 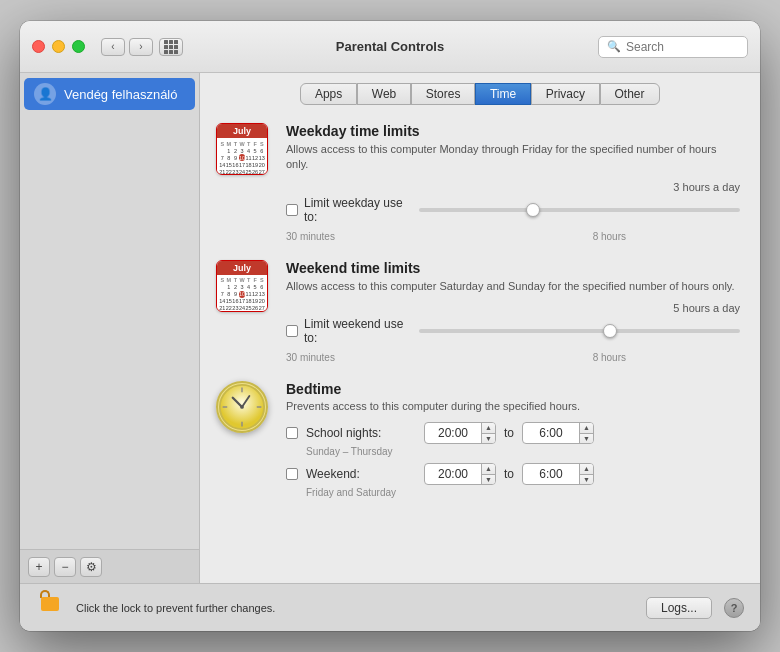 What do you see at coordinates (503, 94) in the screenshot?
I see `tab-time: Time` at bounding box center [503, 94].